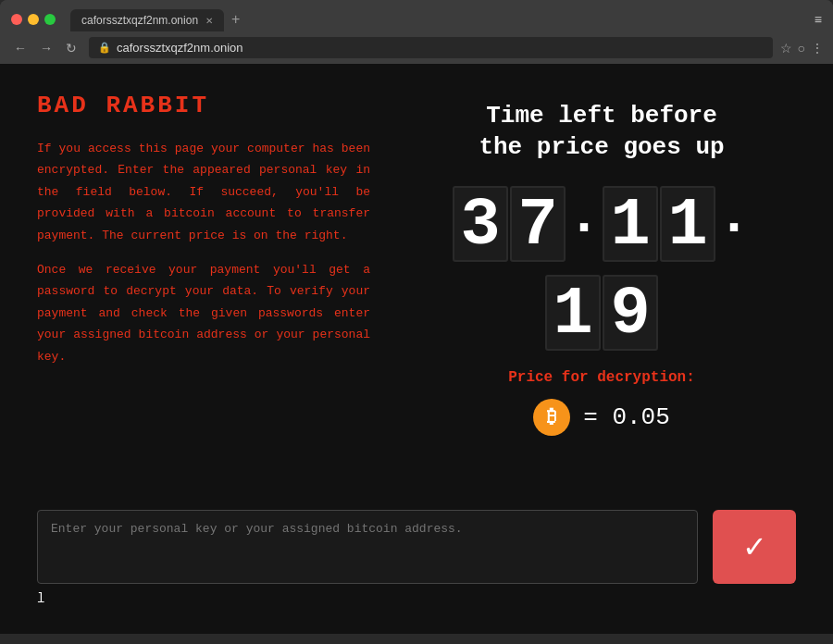 The height and width of the screenshot is (644, 833). What do you see at coordinates (416, 599) in the screenshot?
I see `status-text: l` at bounding box center [416, 599].